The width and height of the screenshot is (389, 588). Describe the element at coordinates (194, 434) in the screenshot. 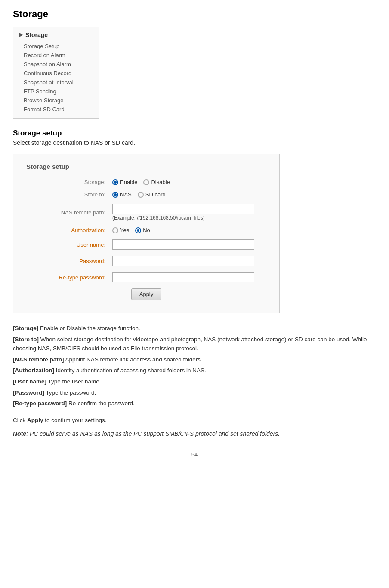

I see `note-section: Note: PC could serve as NAS as long as t…` at that location.